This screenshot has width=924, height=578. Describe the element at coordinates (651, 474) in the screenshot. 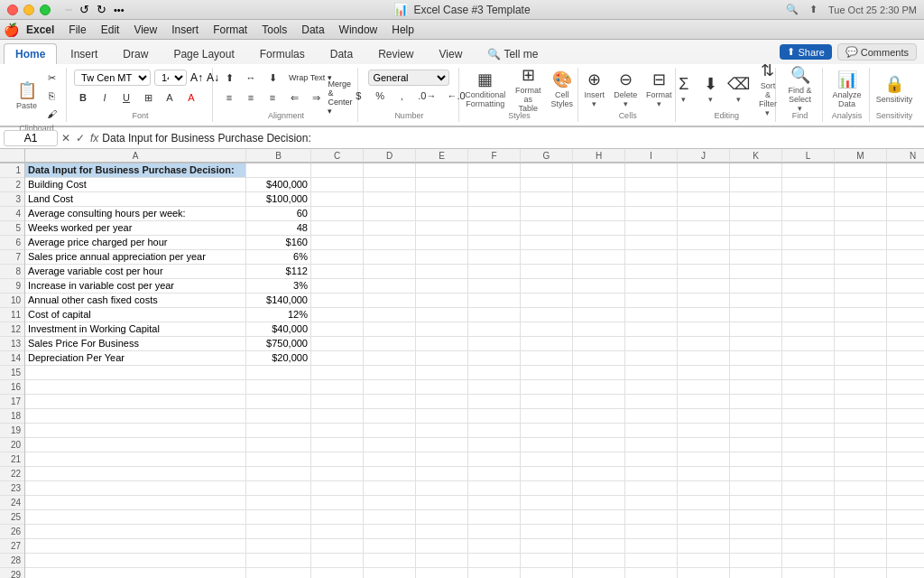

I see `cell-22-i` at that location.